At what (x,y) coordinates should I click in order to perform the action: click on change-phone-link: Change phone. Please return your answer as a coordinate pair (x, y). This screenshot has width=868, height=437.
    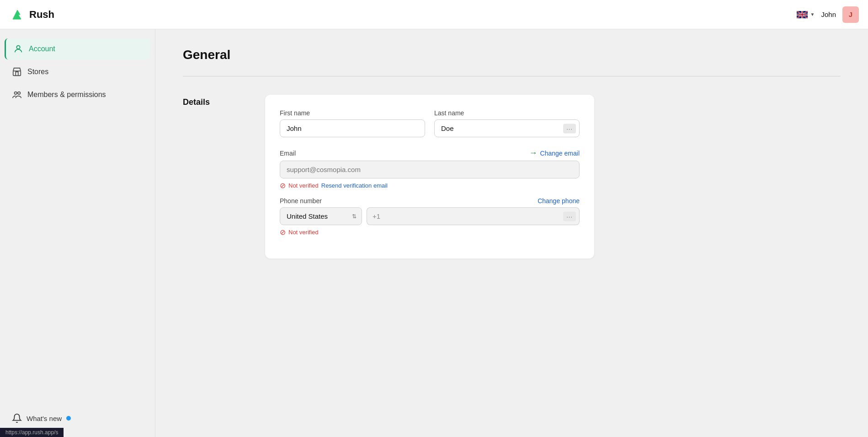
    Looking at the image, I should click on (559, 201).